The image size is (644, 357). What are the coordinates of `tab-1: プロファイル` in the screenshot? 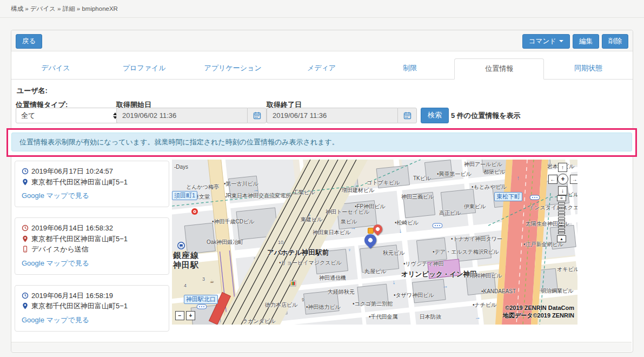 It's located at (144, 69).